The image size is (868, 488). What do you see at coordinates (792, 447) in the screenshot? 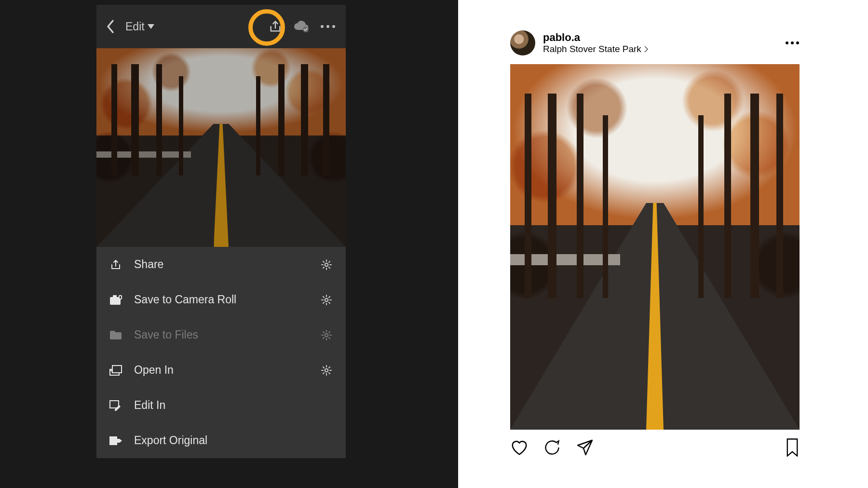
I see `bookmark-button` at bounding box center [792, 447].